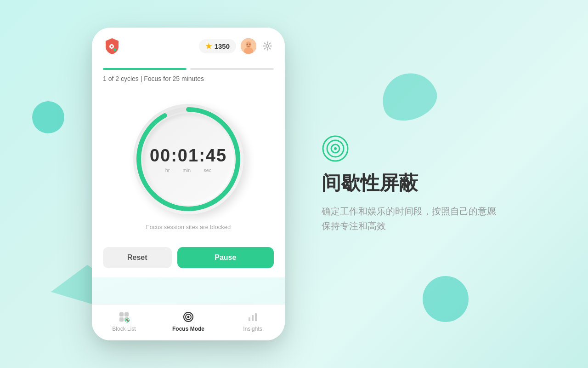 This screenshot has width=588, height=368. I want to click on right-content: 间歇性屏蔽 确定工作和娱乐的时间段，按照自己的意愿保持专注和高效, so click(409, 184).